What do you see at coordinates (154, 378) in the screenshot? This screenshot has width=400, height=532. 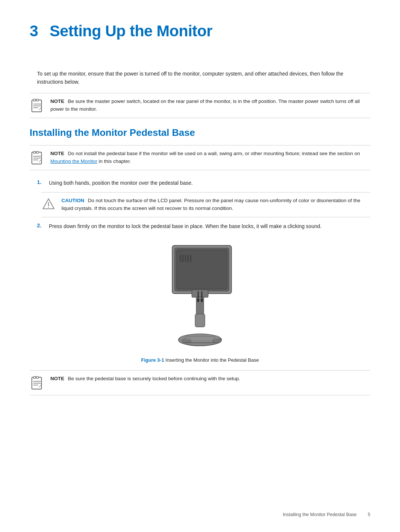 I see `note-content-3: Be sure the pedestal base is securely lo…` at bounding box center [154, 378].